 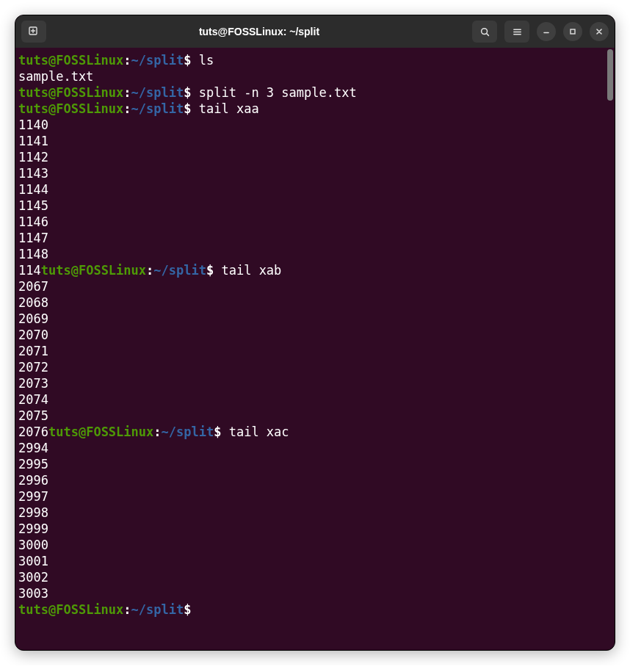 I want to click on command-text: tail xaa, so click(x=229, y=109).